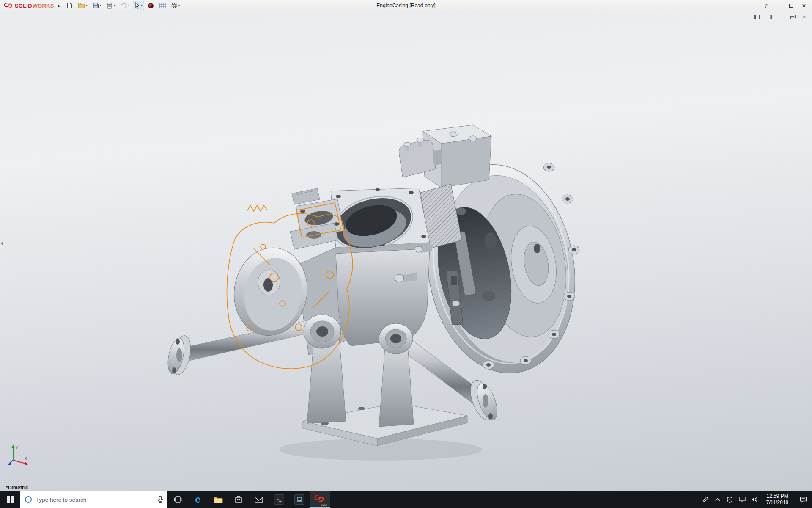 This screenshot has width=812, height=508. What do you see at coordinates (179, 6) in the screenshot?
I see `options-dropdown-arrow: ▾` at bounding box center [179, 6].